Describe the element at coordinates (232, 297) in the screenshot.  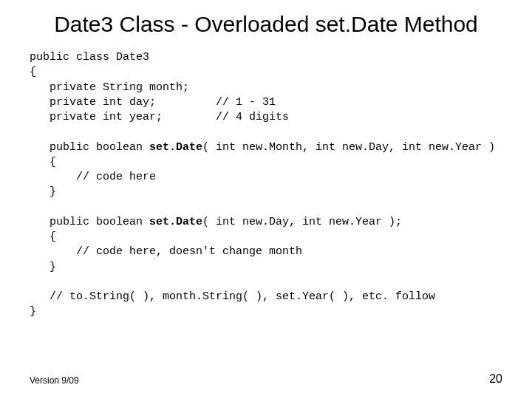
I see `code-line: // to.String( ), month.String( ), set.Ye…` at that location.